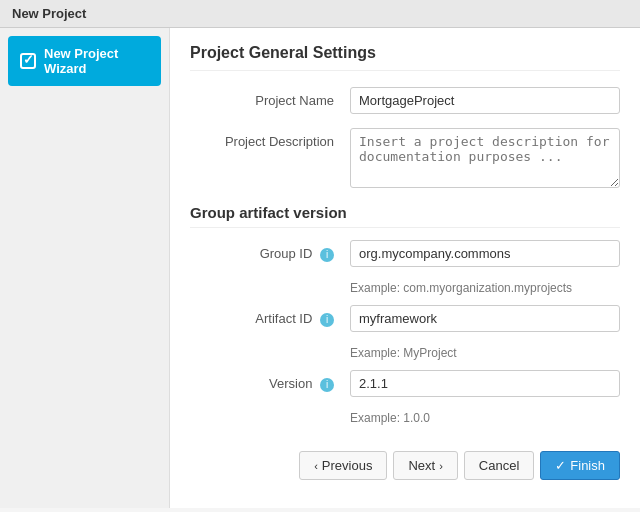 Image resolution: width=640 pixels, height=512 pixels. I want to click on check-icon, so click(28, 61).